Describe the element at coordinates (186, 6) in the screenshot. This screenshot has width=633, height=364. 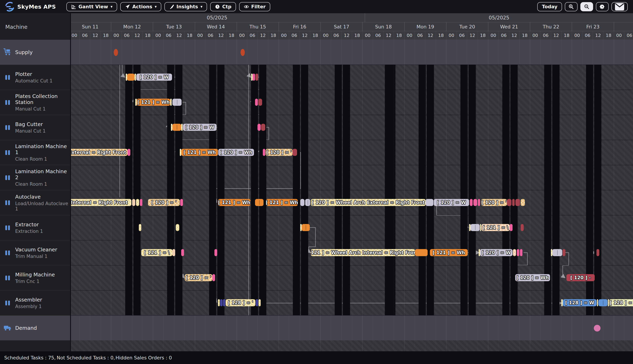
I see `insights-button: Insights▾` at that location.